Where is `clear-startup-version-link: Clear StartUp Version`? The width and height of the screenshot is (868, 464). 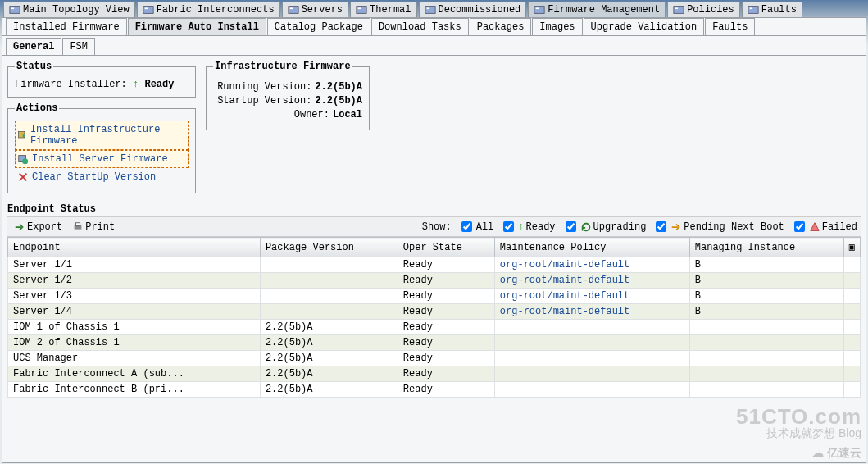
clear-startup-version-link: Clear StartUp Version is located at coordinates (102, 177).